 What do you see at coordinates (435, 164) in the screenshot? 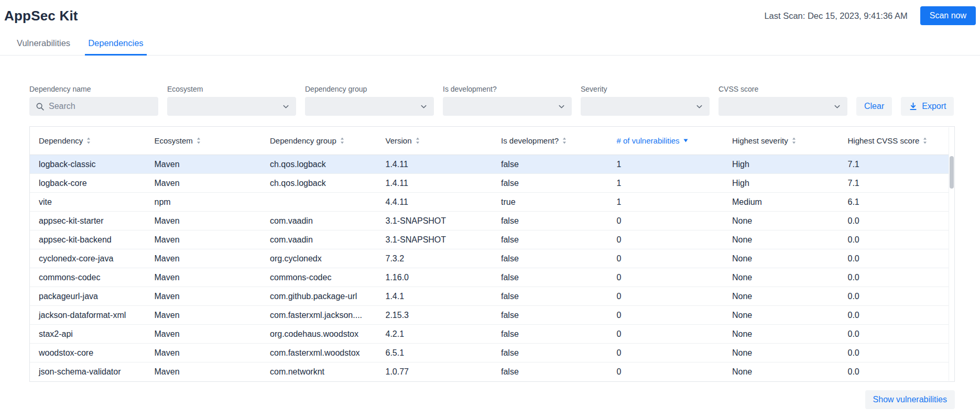
I see `cell-version: 1.4.11` at bounding box center [435, 164].